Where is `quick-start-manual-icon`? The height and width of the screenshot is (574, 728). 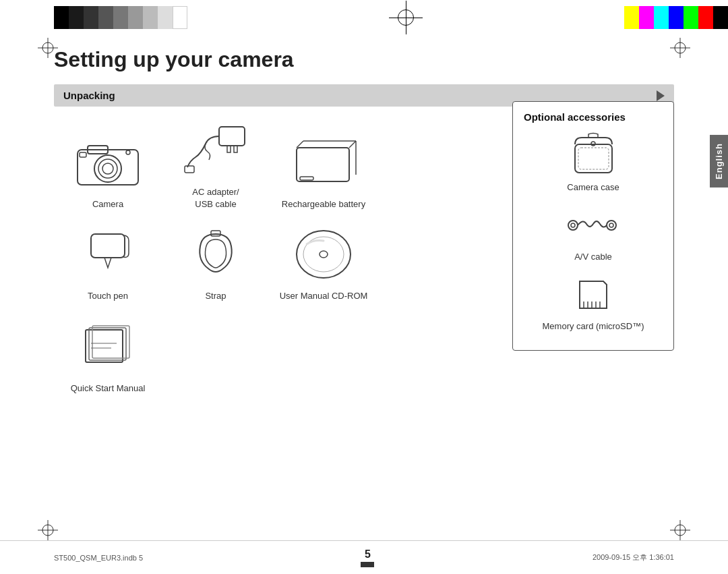
quick-start-manual-icon is located at coordinates (108, 347).